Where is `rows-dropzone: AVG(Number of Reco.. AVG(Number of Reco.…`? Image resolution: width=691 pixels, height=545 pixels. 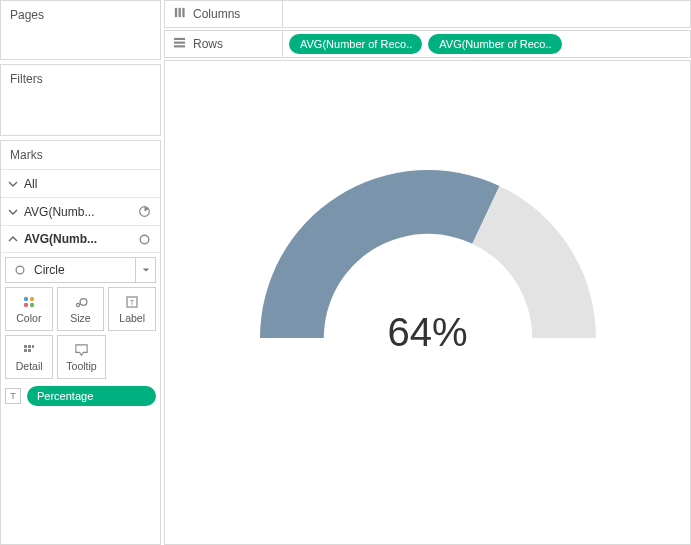 rows-dropzone: AVG(Number of Reco.. AVG(Number of Reco.… is located at coordinates (486, 44).